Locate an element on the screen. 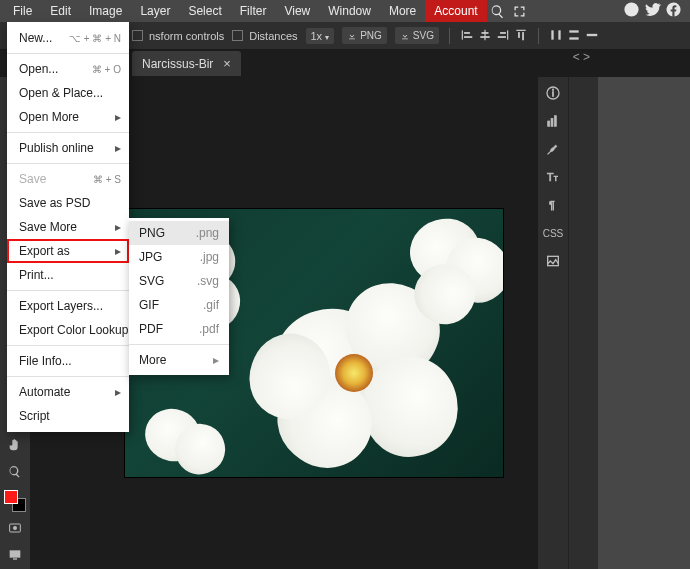 The image size is (690, 569). menu-more: More is located at coordinates (402, 11).